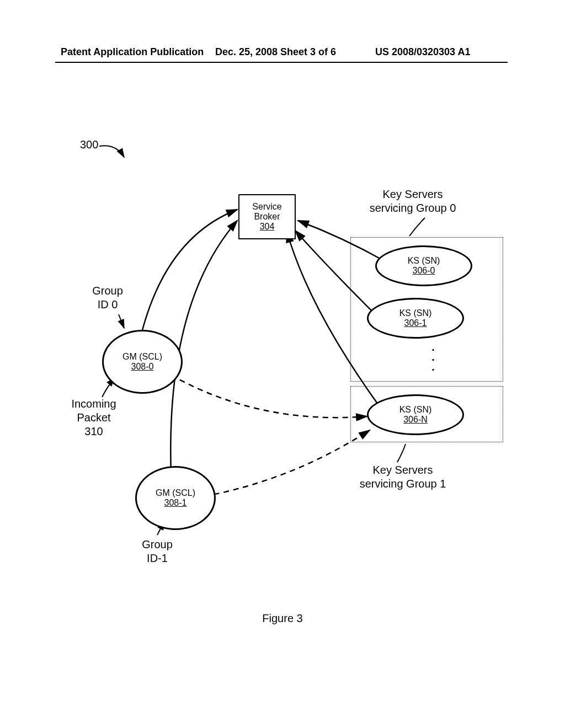 This screenshot has width=565, height=728. What do you see at coordinates (415, 313) in the screenshot?
I see `ks1-line1: KS (SN)` at bounding box center [415, 313].